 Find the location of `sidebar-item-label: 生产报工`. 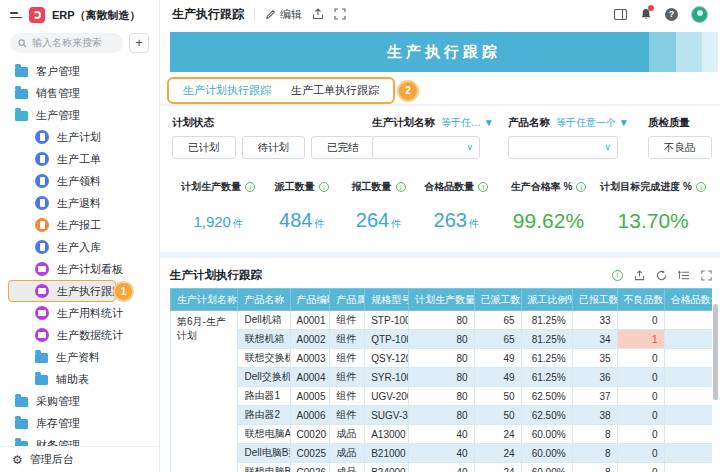

sidebar-item-label: 生产报工 is located at coordinates (79, 226).